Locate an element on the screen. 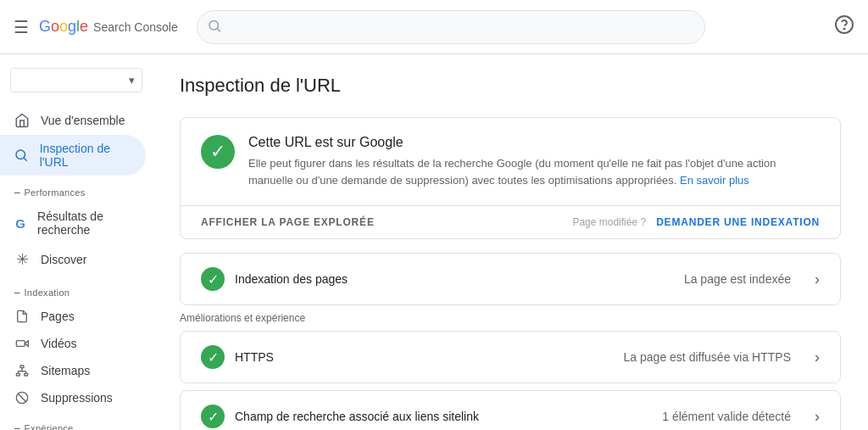  sidebar-label-resultats: Résultats de recherche is located at coordinates (86, 223).